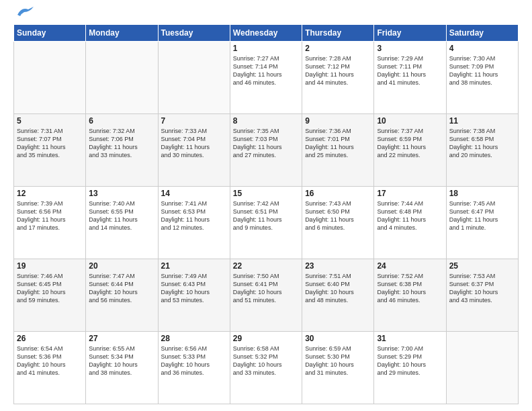 This screenshot has width=532, height=411. I want to click on calendar-cell: 12Sunrise: 7:39 AM Sunset: 6:56 PM Dayli…, so click(50, 223).